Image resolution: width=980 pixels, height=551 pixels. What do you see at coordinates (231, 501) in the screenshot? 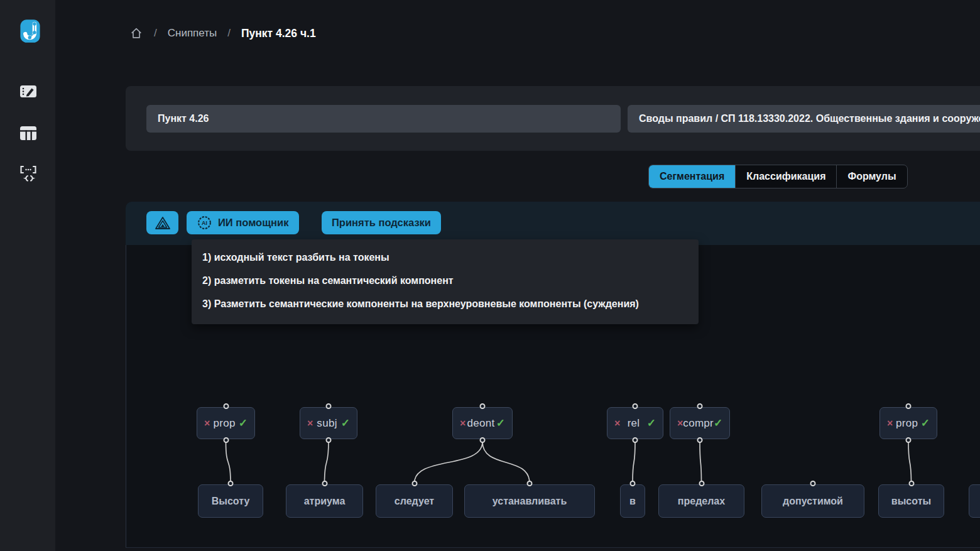
I see `token-box: Высоту` at bounding box center [231, 501].